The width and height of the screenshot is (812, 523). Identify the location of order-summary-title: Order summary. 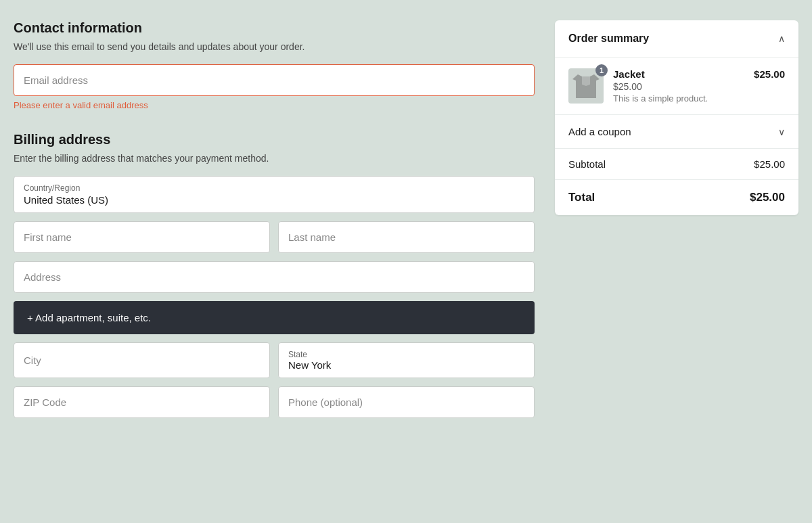
(609, 39).